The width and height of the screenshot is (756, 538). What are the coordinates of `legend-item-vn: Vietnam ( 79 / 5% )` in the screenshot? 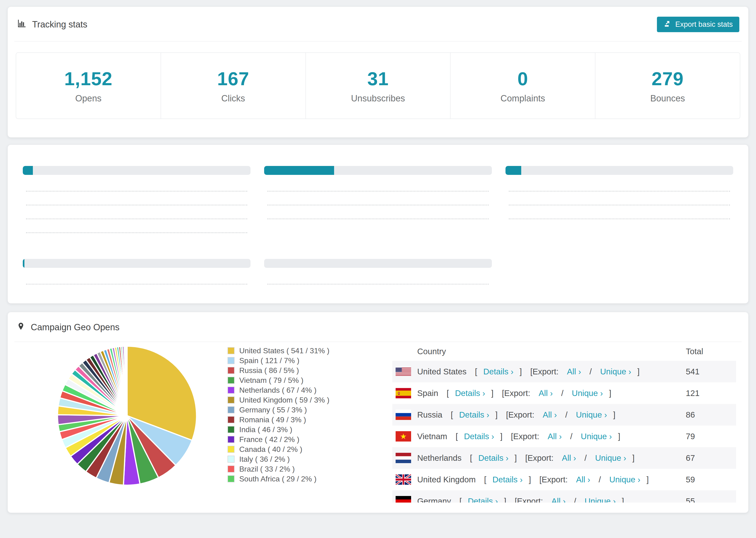 It's located at (310, 380).